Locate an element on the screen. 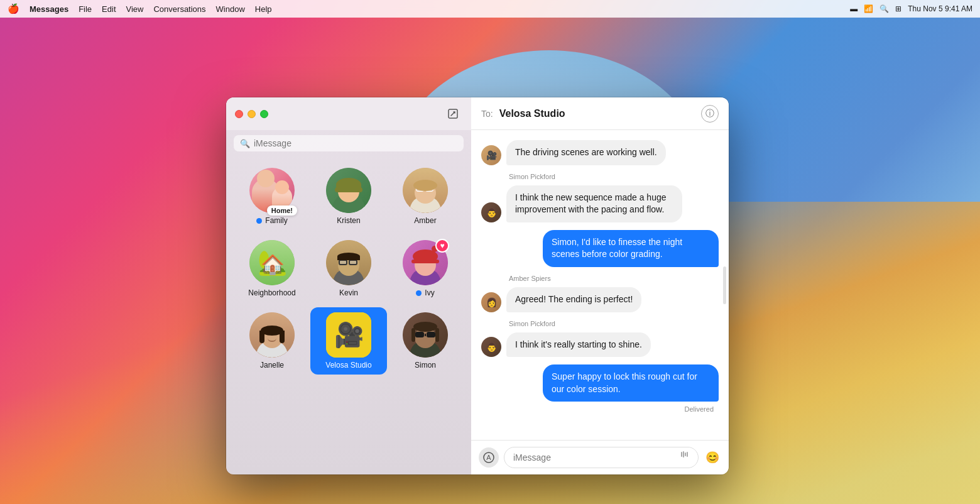 The height and width of the screenshot is (504, 980). heart-badge-ivy: ♥ is located at coordinates (442, 246).